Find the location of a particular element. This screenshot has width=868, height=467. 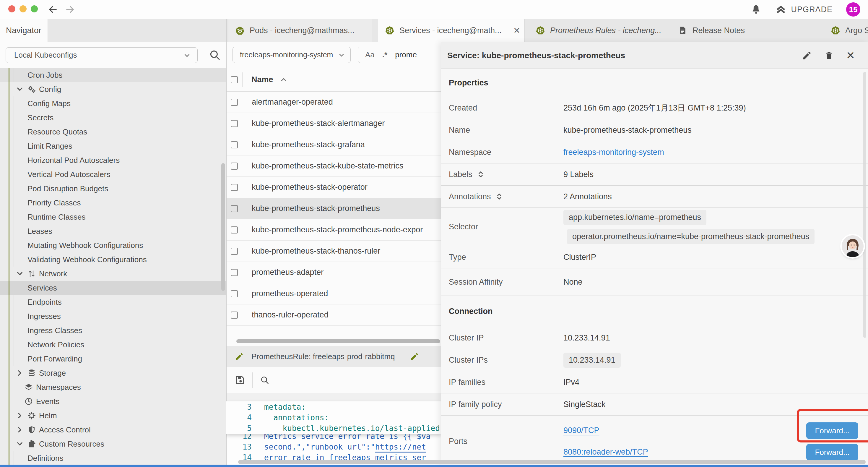

navigator-panel-tab: Navigator is located at coordinates (24, 30).